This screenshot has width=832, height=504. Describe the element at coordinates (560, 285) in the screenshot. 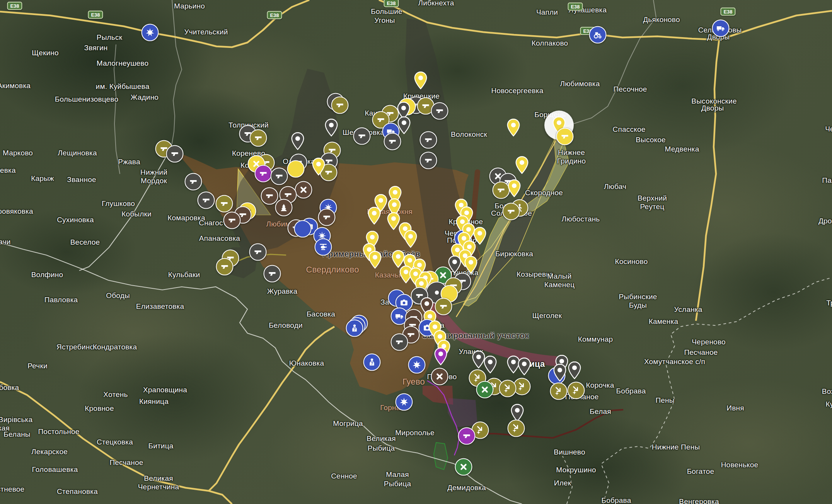

I see `place-label: Каменец` at that location.